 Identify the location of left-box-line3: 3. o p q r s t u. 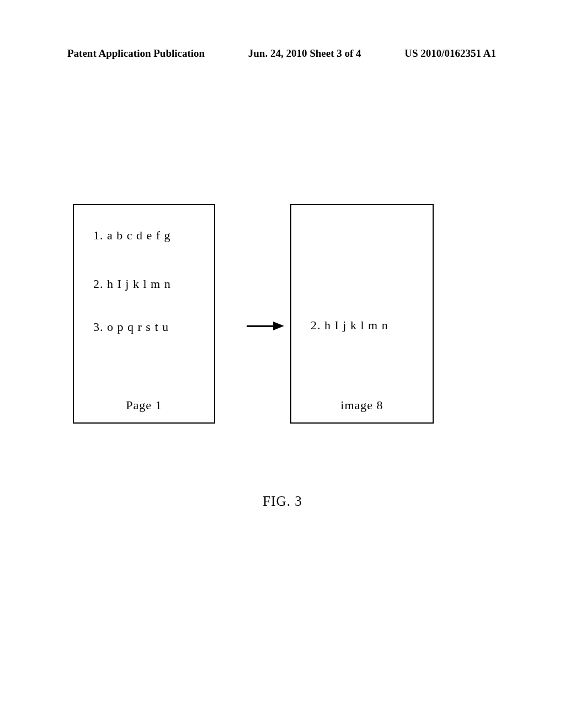
(148, 327).